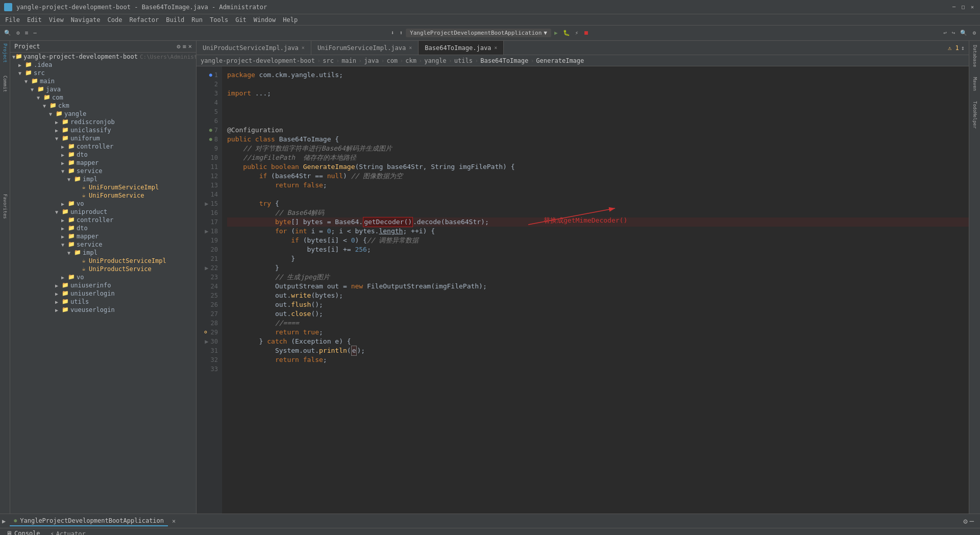 The height and width of the screenshot is (535, 980). I want to click on close-run-tab: ×, so click(174, 521).